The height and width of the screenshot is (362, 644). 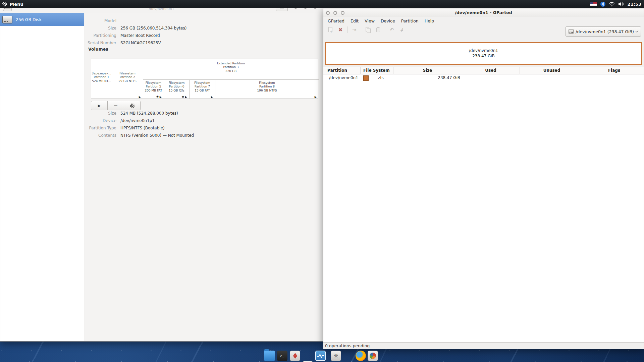 I want to click on top-panel: Menu 21:53, so click(x=322, y=4).